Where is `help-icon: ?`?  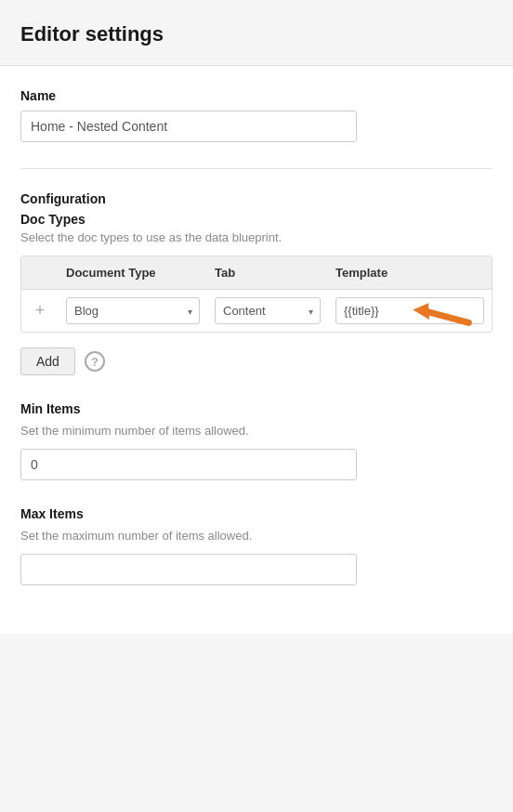
help-icon: ? is located at coordinates (95, 361).